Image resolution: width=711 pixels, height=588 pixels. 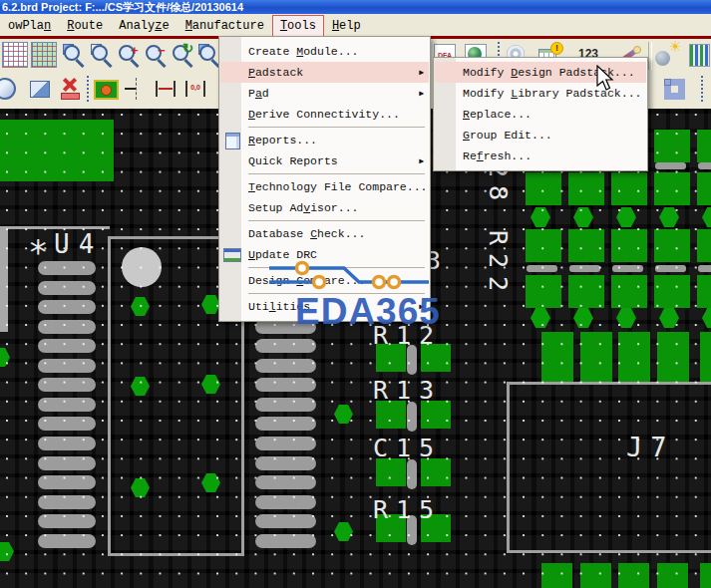 I want to click on submenu-item-group-edit: Group Edit..., so click(x=540, y=136).